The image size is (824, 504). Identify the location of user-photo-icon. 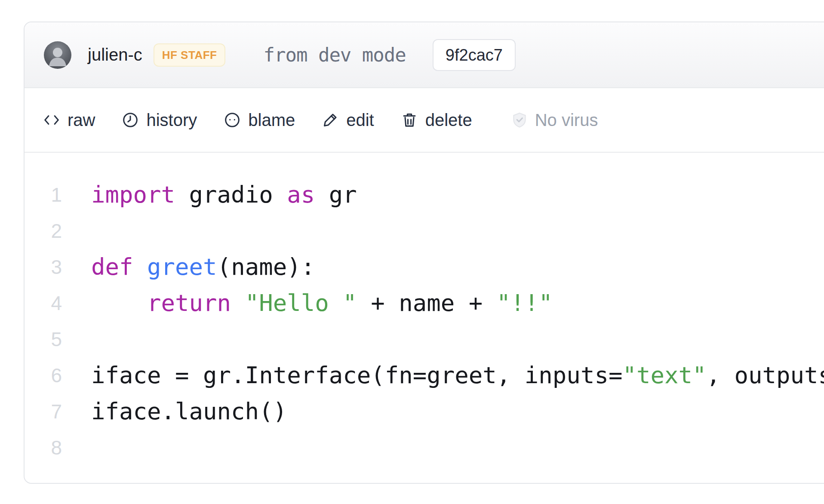
(58, 55).